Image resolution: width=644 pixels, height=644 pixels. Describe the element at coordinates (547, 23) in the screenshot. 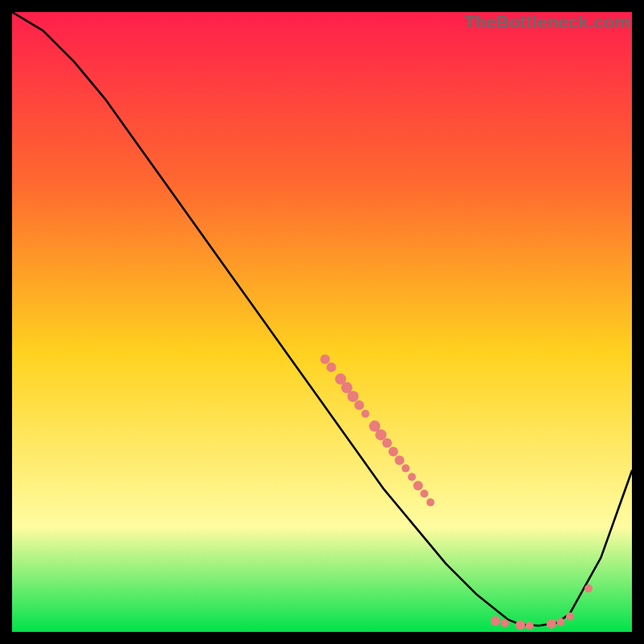

I see `watermark-text: TheBottleneck.com` at that location.